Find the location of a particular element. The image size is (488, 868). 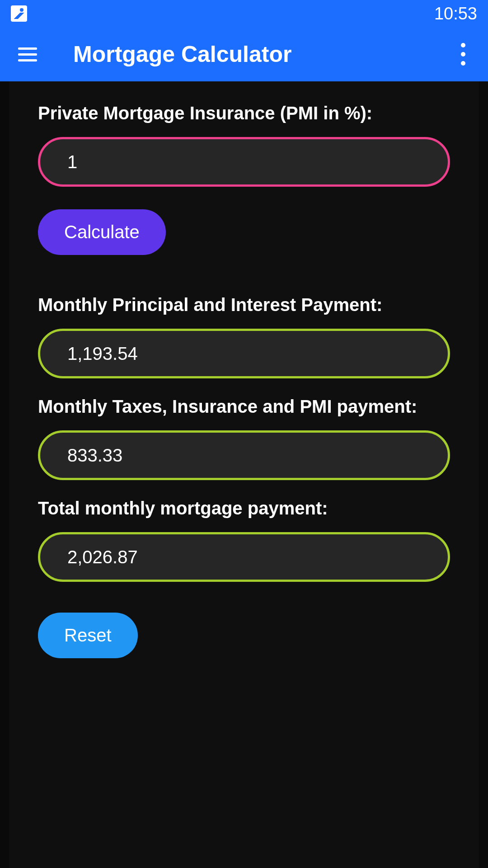

status-bar: 10:53 is located at coordinates (244, 14).